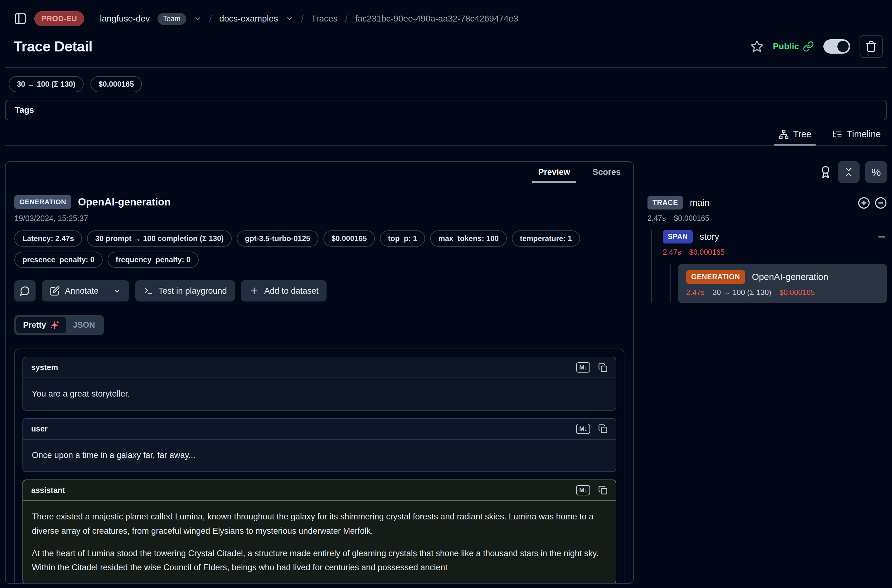 The height and width of the screenshot is (588, 892). I want to click on breadcrumb-divider, so click(92, 19).